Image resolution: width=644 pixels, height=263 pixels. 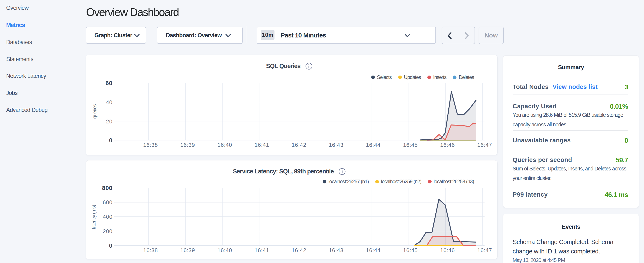 I want to click on svg-text: 200, so click(x=108, y=231).